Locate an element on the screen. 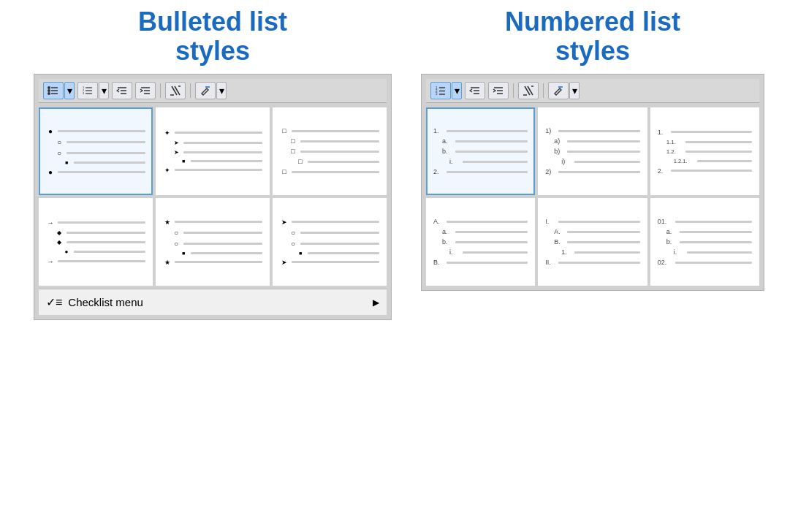  list-row: i) is located at coordinates (601, 162).